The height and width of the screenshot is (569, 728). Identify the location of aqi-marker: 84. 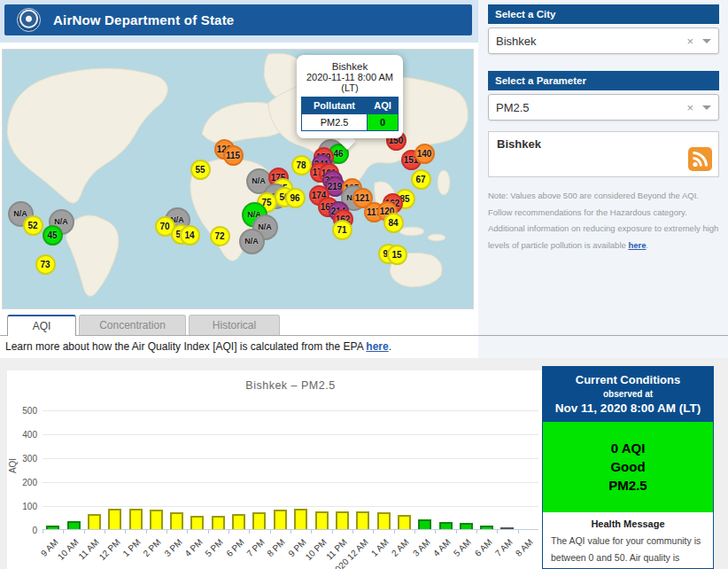
(393, 223).